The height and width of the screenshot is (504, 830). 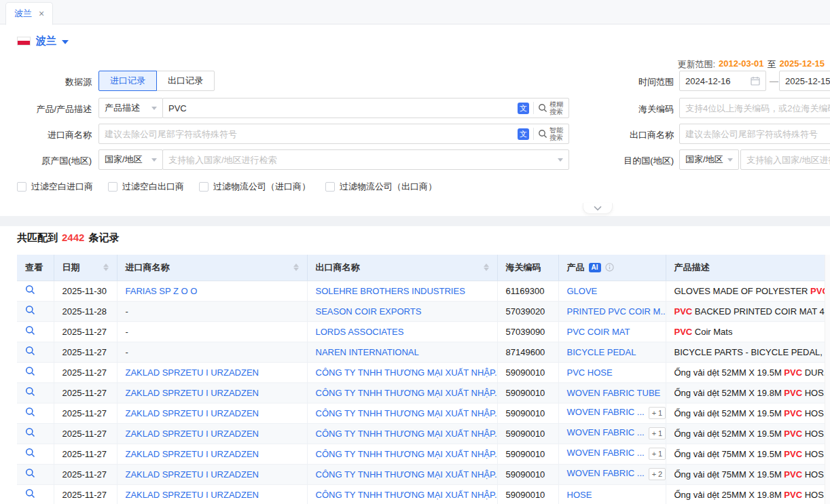 What do you see at coordinates (262, 187) in the screenshot?
I see `checkbox-label: 过滤物流公司（进口商）` at bounding box center [262, 187].